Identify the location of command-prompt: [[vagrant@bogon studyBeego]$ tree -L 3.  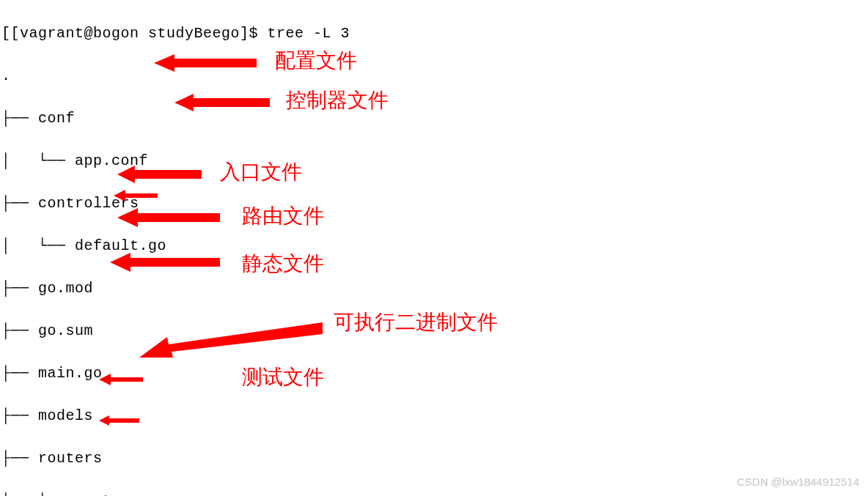
(434, 34).